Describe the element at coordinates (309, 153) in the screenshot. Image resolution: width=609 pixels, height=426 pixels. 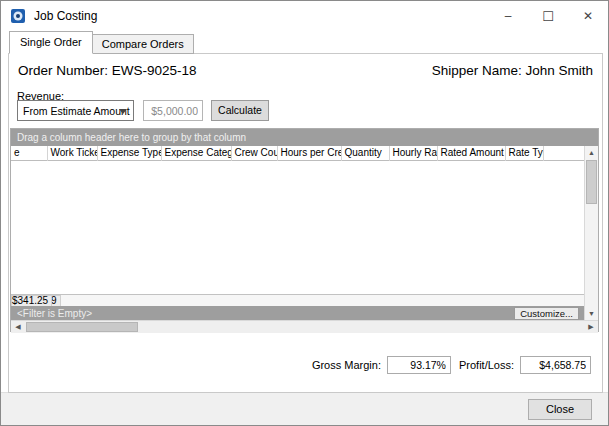
I see `column-header: Hours per Crew` at that location.